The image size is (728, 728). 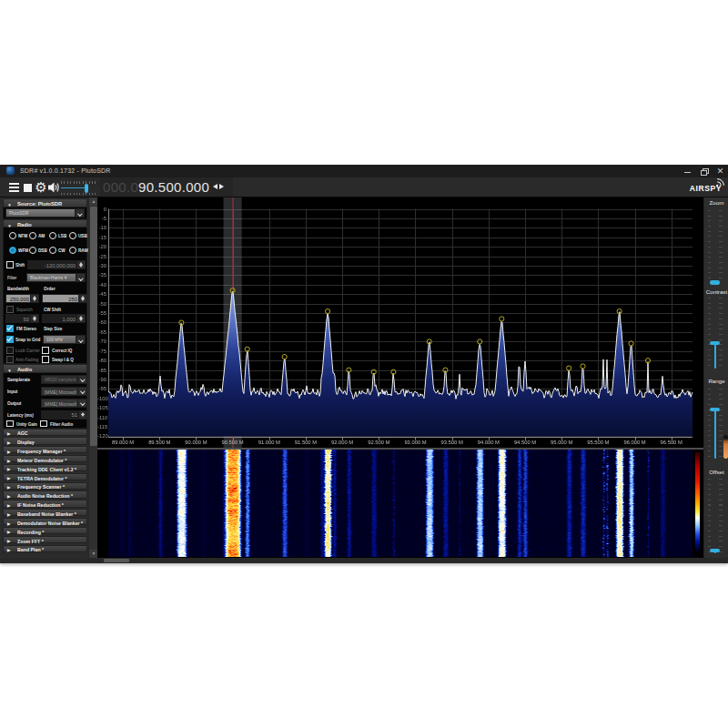 I want to click on frequency-dim-digits: 000.0, so click(x=120, y=187).